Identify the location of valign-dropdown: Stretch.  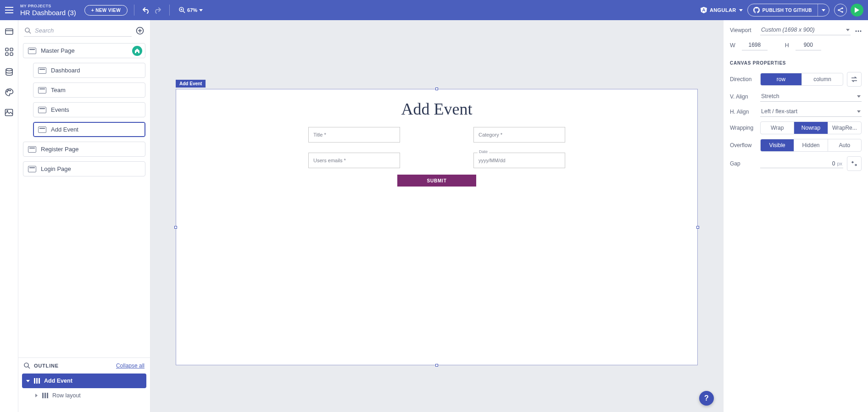
(811, 96).